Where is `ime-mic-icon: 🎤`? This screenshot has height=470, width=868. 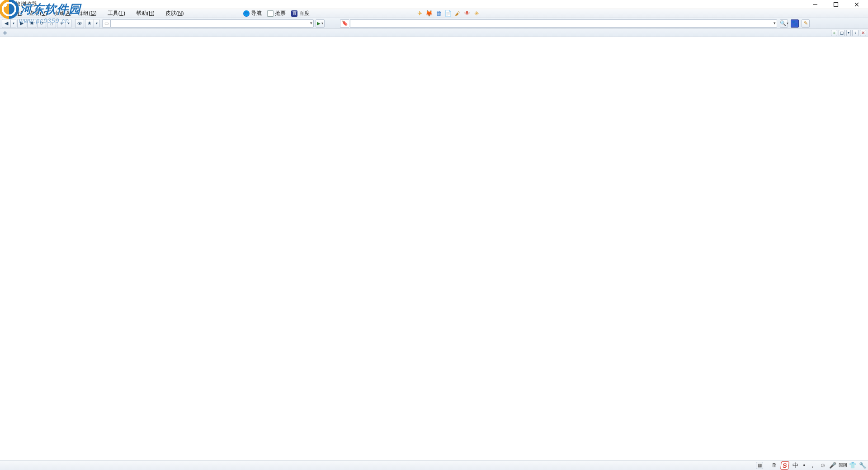 ime-mic-icon: 🎤 is located at coordinates (833, 465).